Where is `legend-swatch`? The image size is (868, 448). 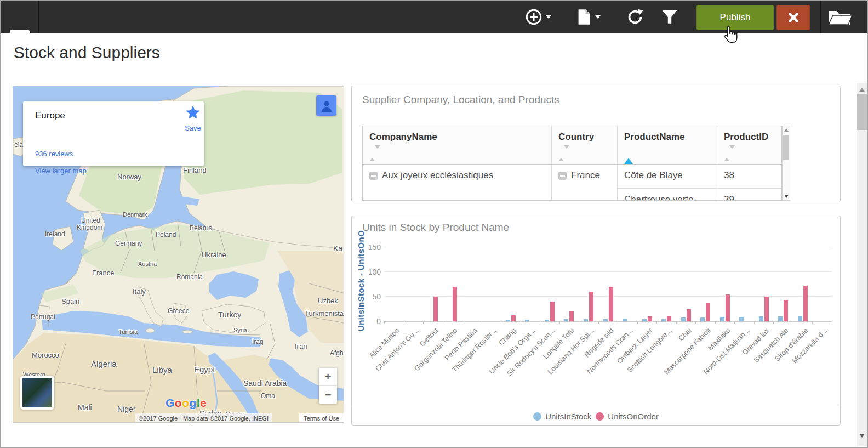 legend-swatch is located at coordinates (537, 417).